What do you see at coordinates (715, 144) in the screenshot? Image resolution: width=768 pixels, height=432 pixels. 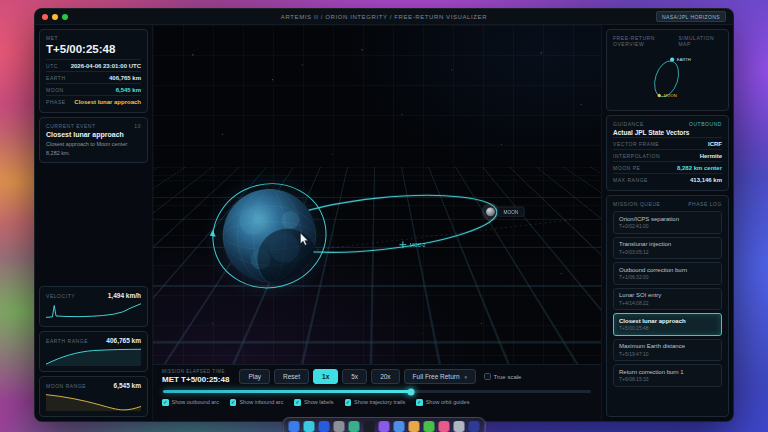 I see `vector-frame-value: ICRF` at bounding box center [715, 144].